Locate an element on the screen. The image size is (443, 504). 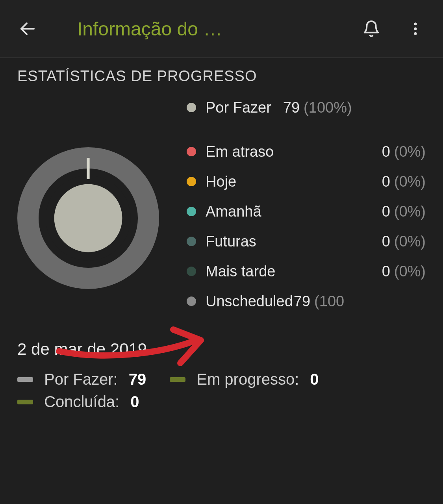
summary-completed: Concluída: 0 is located at coordinates (96, 402).